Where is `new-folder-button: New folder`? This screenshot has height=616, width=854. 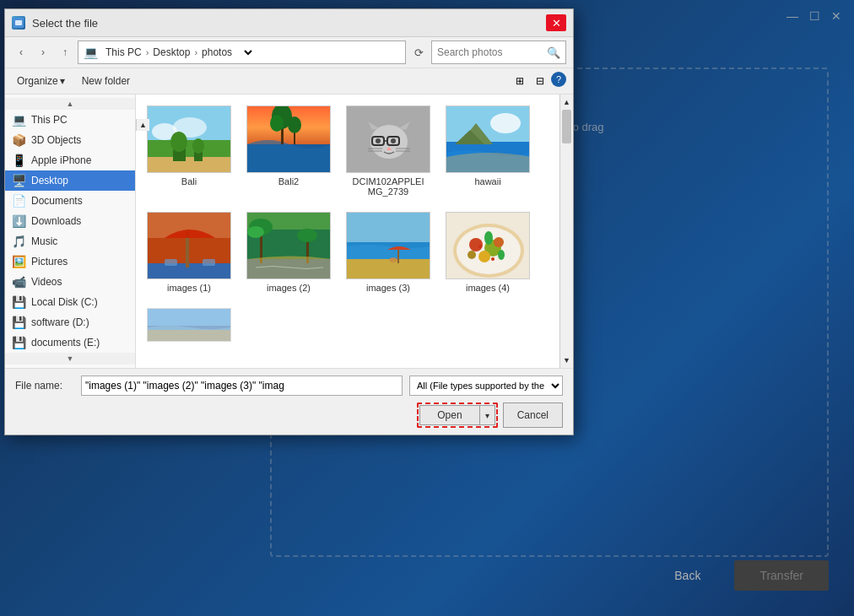
new-folder-button: New folder is located at coordinates (106, 81).